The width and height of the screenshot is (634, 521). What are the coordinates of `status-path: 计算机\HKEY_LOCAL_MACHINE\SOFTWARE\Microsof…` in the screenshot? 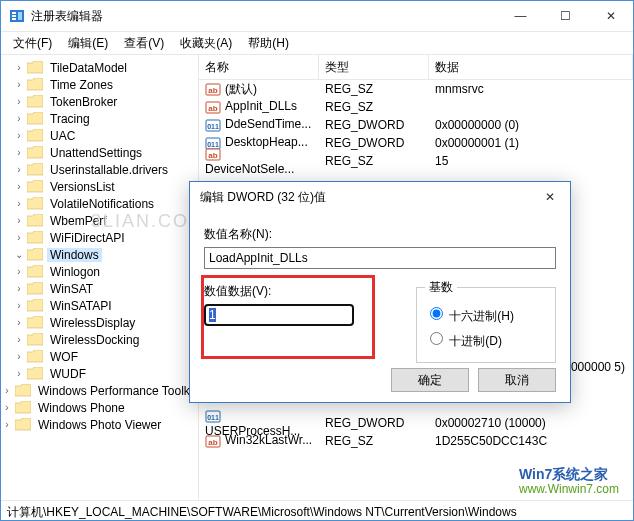 It's located at (262, 512).